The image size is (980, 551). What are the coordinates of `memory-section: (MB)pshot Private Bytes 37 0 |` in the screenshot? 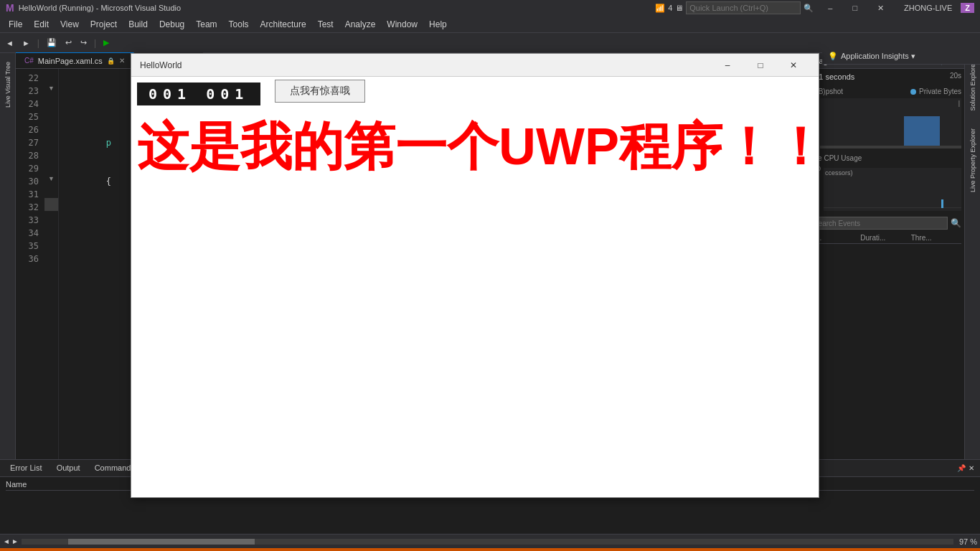 It's located at (885, 118).